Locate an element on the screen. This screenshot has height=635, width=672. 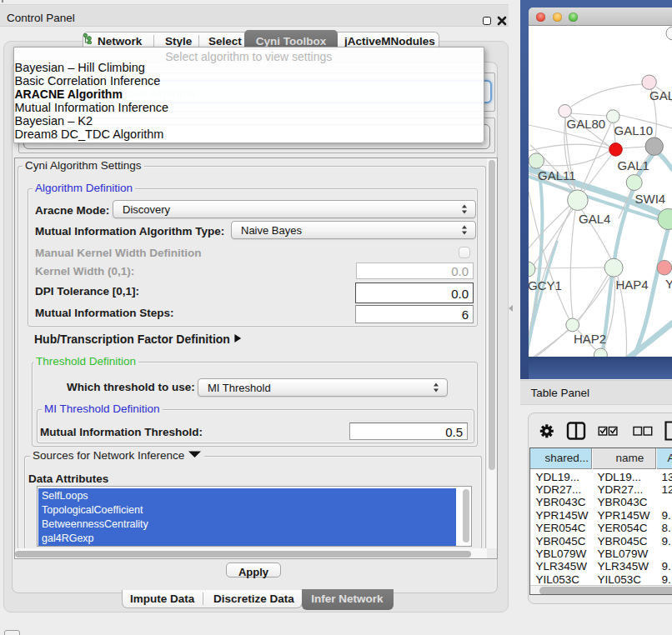
svg-text: GCY1 is located at coordinates (545, 285).